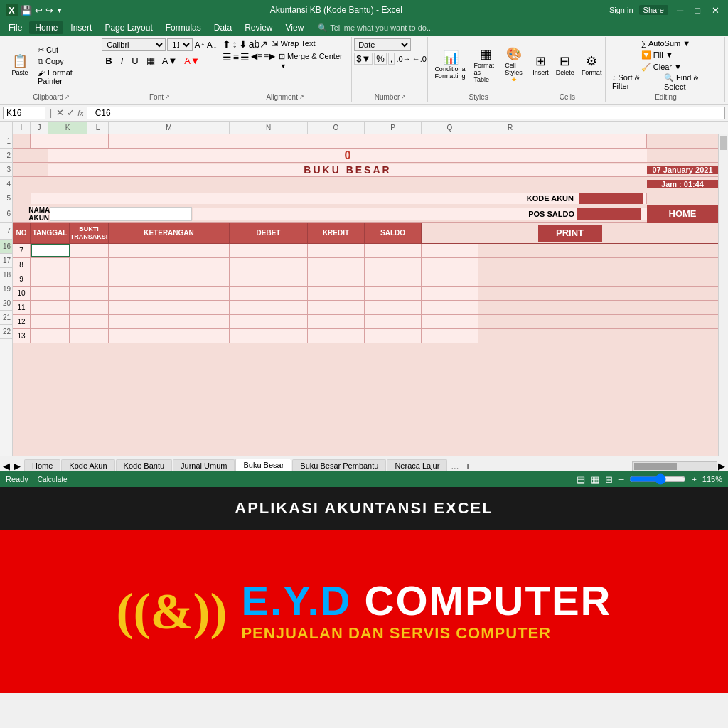  What do you see at coordinates (403, 59) in the screenshot?
I see `increase-decimal-icon: .0→` at bounding box center [403, 59].